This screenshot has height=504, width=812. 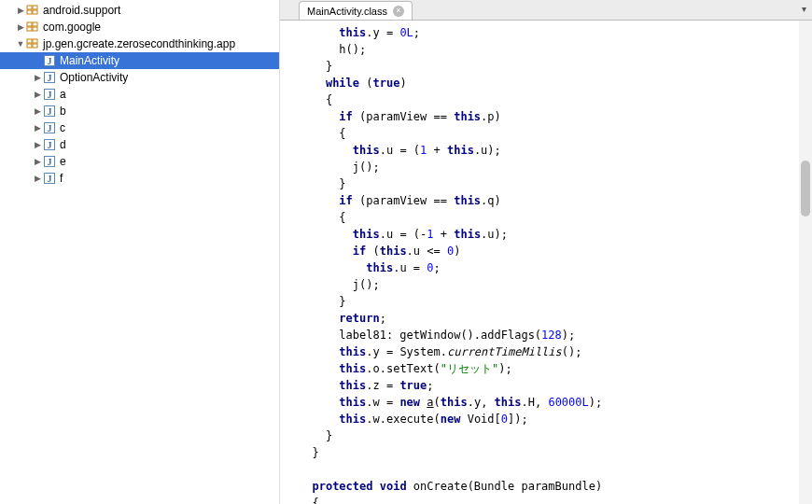 I want to click on tree-item-label: com.google, so click(x=72, y=27).